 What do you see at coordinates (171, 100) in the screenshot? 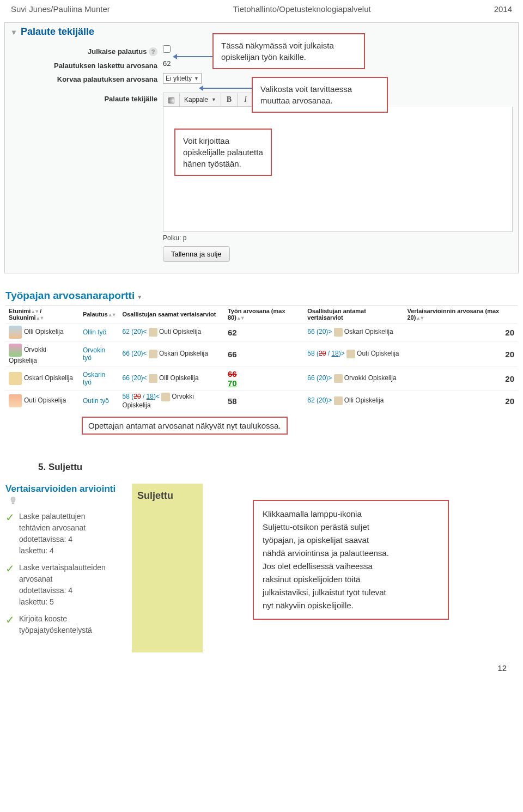
I see `toolbar-expand-icon: ▦` at bounding box center [171, 100].